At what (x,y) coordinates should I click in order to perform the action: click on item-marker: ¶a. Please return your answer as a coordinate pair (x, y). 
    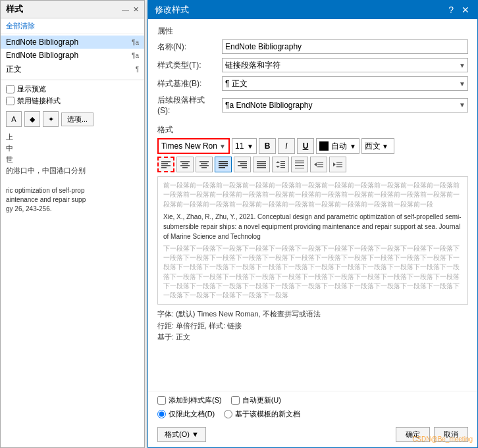
    Looking at the image, I should click on (136, 55).